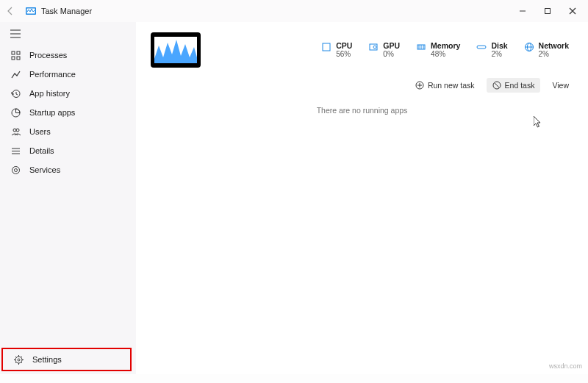  What do you see at coordinates (421, 47) in the screenshot?
I see `memory-icon` at bounding box center [421, 47].